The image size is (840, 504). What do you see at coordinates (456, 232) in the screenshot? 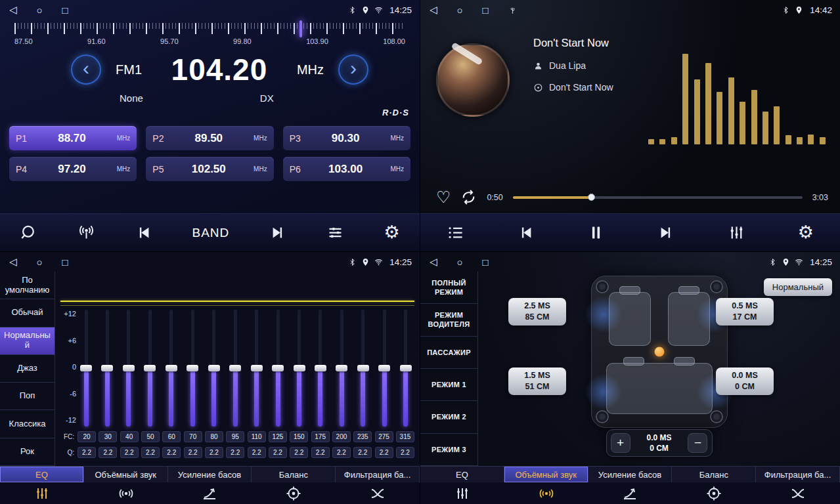
I see `playlist-icon` at bounding box center [456, 232].